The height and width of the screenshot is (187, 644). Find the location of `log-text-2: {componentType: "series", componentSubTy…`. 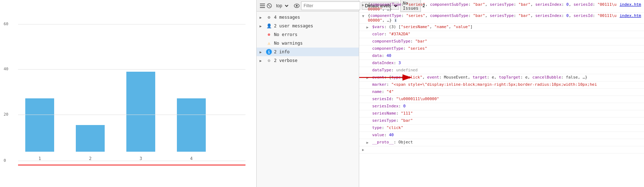

log-text-2: {componentType: "series", componentSubTy… is located at coordinates (493, 18).